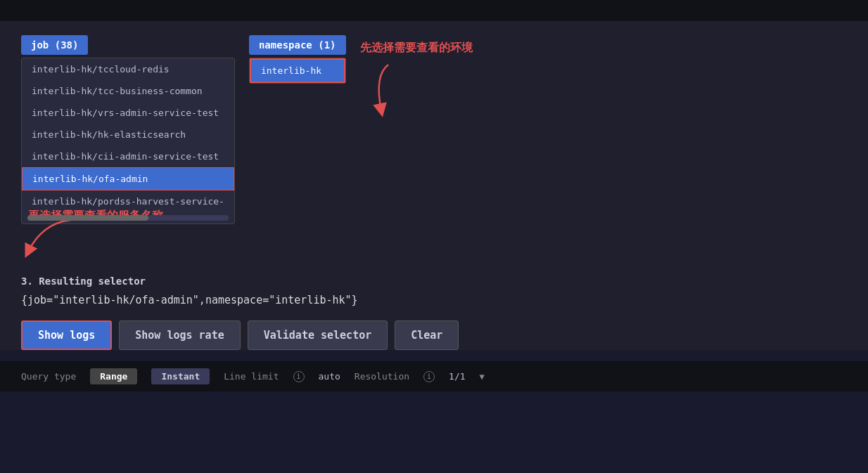  Describe the element at coordinates (329, 377) in the screenshot. I see `auto-value: auto` at that location.